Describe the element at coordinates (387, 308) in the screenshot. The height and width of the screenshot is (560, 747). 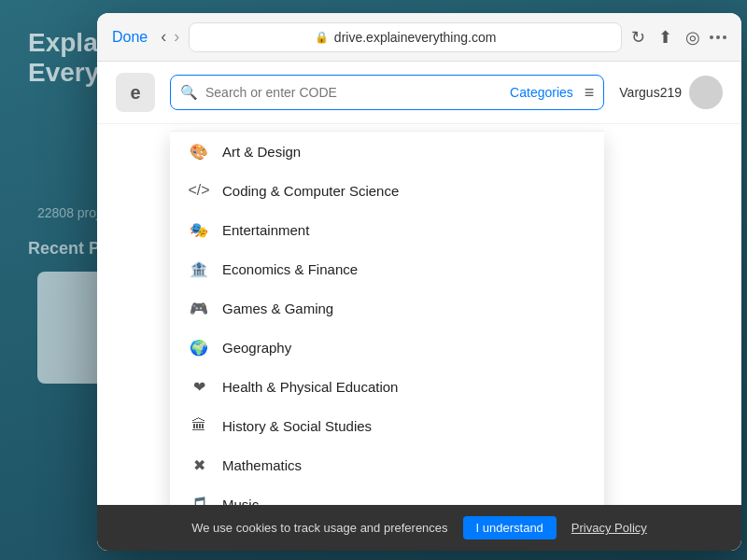
I see `dropdown-item-games-gaming: 🎮Games & Gaming` at that location.